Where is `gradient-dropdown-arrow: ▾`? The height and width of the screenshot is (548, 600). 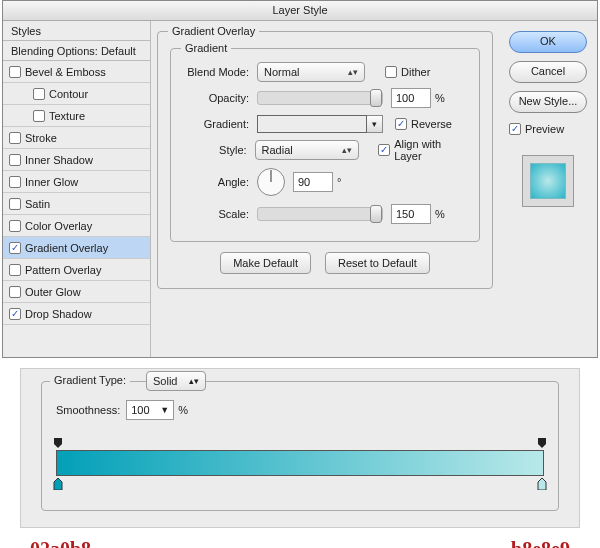
gradient-dropdown-arrow: ▾ is located at coordinates (375, 124).